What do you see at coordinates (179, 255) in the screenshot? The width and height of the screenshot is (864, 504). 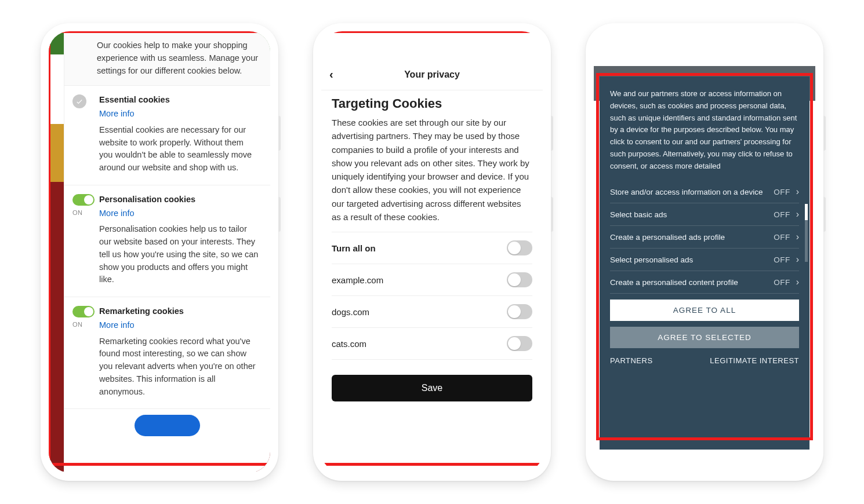 I see `section-body: Personalisation cookies help us to tailo…` at bounding box center [179, 255].